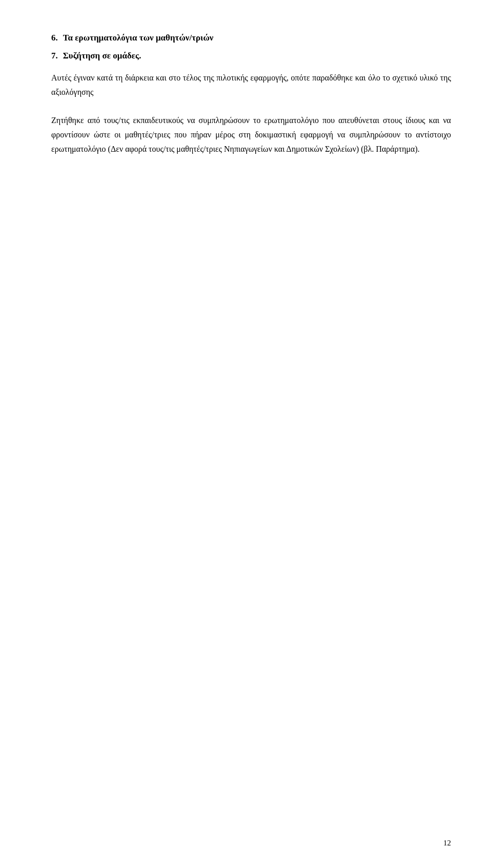 This screenshot has height=868, width=492. I want to click on section-7-heading: 7. Συζήτηση σε ομάδες., so click(251, 56).